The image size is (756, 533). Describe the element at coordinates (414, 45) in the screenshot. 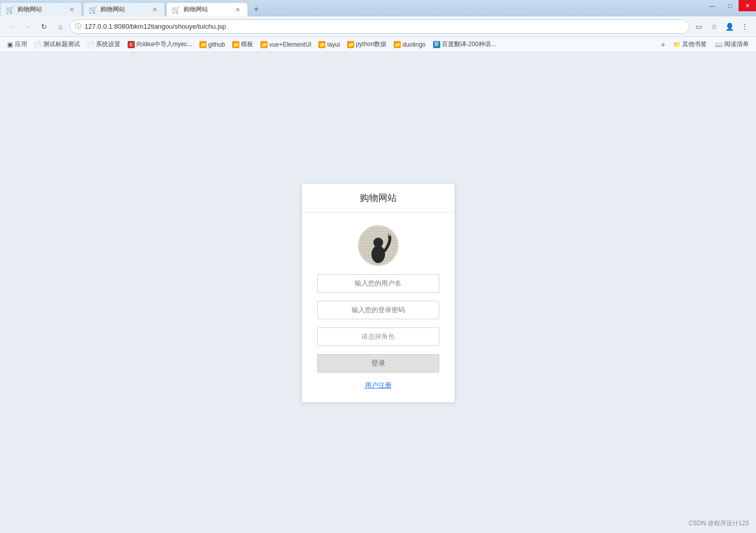

I see `bookmark-duolingo-label: duolingo` at that location.